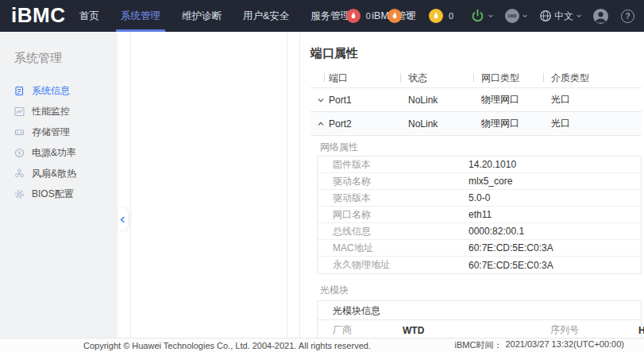 This screenshot has height=352, width=644. I want to click on sidebar-item-label: 存储管理, so click(51, 132).